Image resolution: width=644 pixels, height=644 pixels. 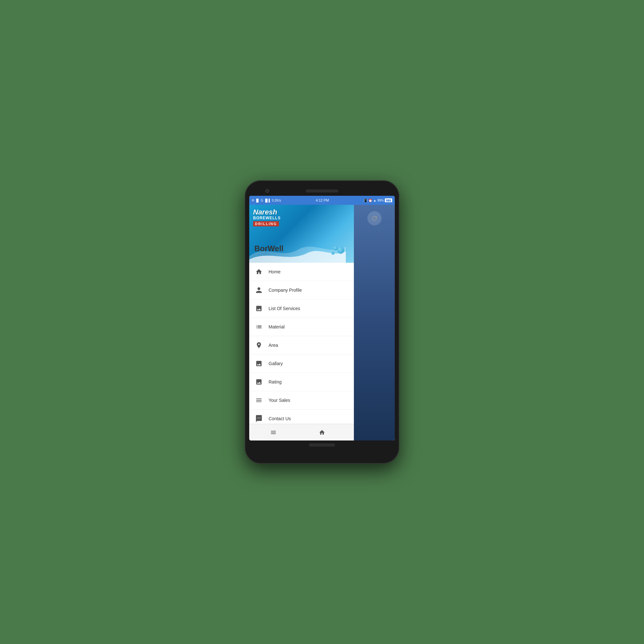 I want to click on menu-item-home: Home, so click(x=302, y=272).